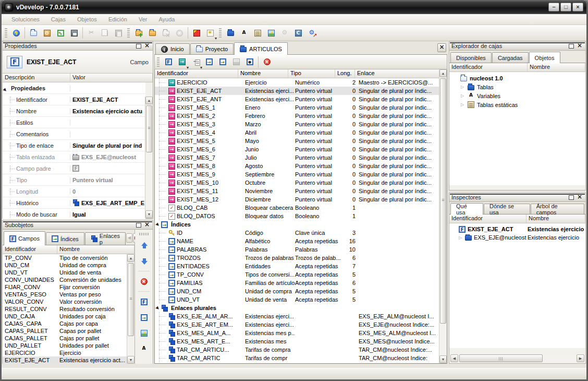 The width and height of the screenshot is (588, 381). What do you see at coordinates (230, 33) in the screenshot?
I see `tables-folder-button` at bounding box center [230, 33].